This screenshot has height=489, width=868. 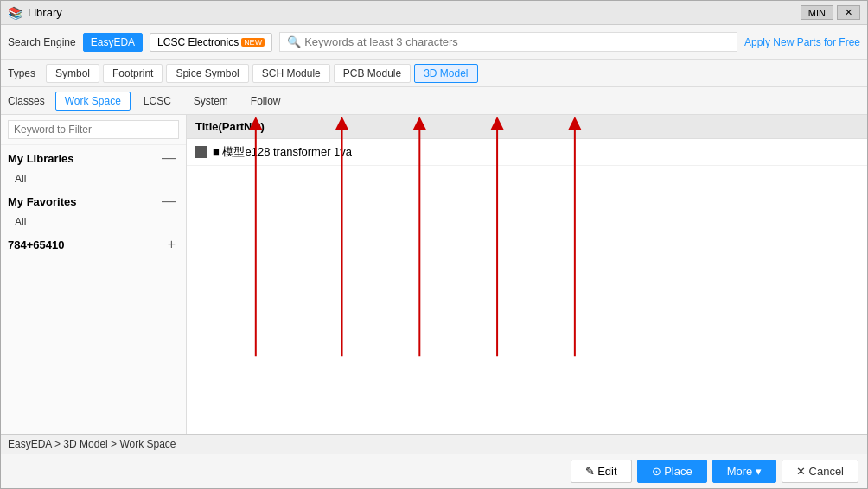 What do you see at coordinates (266, 101) in the screenshot?
I see `class-follow-button: Follow` at bounding box center [266, 101].